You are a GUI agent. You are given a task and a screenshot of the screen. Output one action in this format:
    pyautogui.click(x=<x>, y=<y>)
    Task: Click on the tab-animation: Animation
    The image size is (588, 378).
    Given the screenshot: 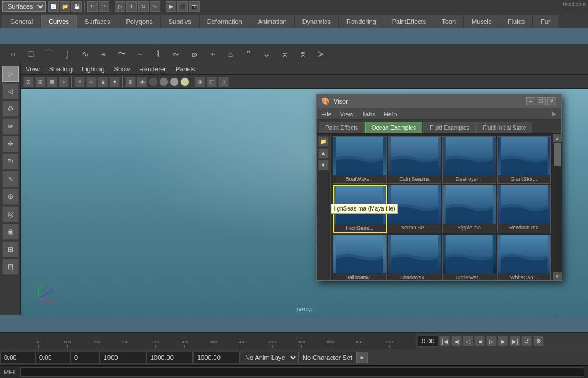 What is the action you would take?
    pyautogui.click(x=273, y=21)
    